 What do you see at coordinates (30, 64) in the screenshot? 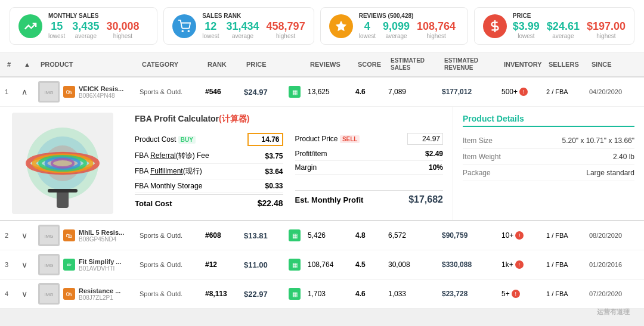
I see `th-sort: ▲` at bounding box center [30, 64].